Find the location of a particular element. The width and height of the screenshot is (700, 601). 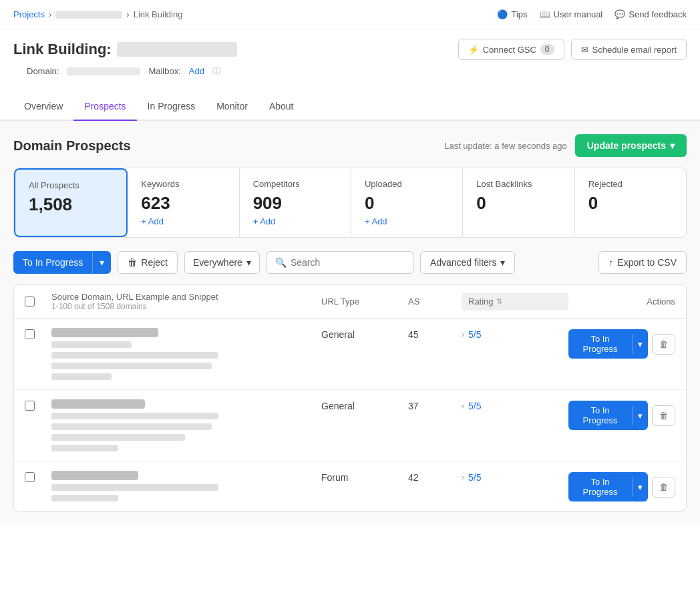

send-feedback-link: 💬 Send feedback is located at coordinates (651, 15).